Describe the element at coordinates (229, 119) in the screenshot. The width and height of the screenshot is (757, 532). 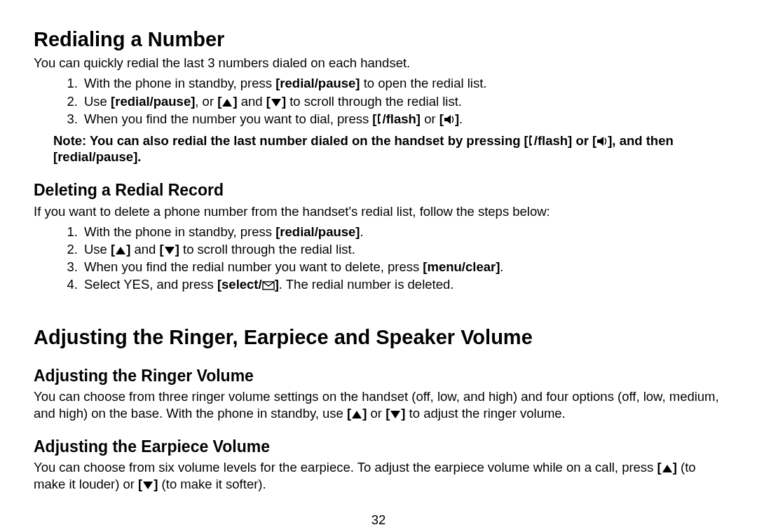
I see `step-text: When you find the number you want to dia…` at that location.